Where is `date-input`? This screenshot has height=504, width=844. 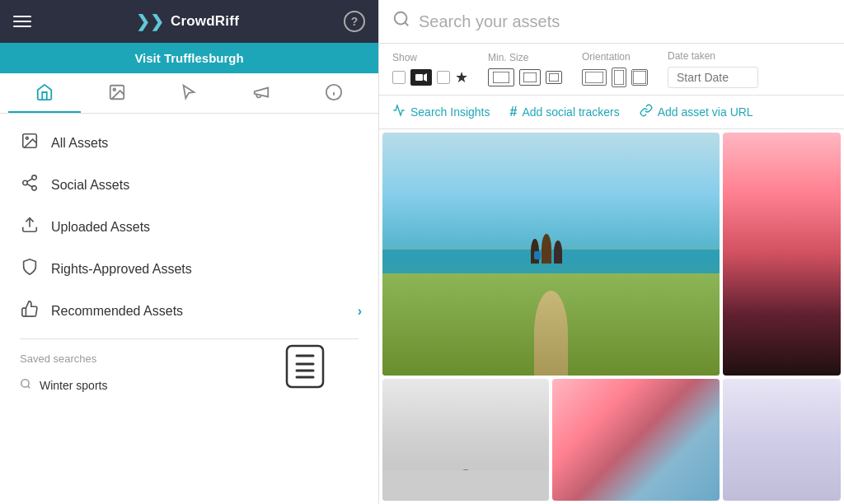 date-input is located at coordinates (713, 77).